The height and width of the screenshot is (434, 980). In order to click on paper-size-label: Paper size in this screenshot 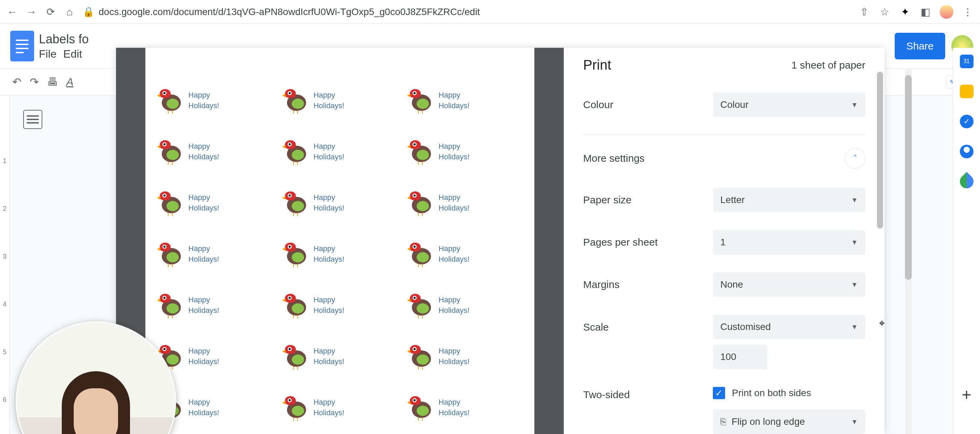, I will do `click(648, 200)`.